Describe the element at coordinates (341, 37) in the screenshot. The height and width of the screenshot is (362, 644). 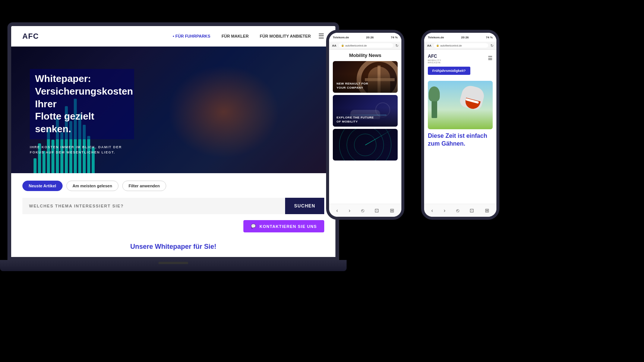
I see `phone1-carrier: Telekom.de` at that location.